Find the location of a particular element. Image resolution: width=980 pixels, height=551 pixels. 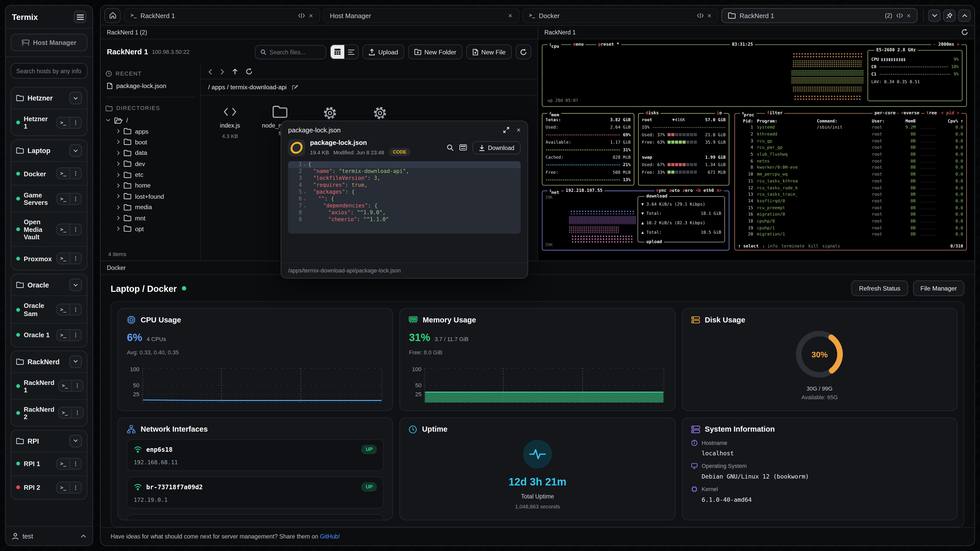

sync-icon is located at coordinates (965, 32).